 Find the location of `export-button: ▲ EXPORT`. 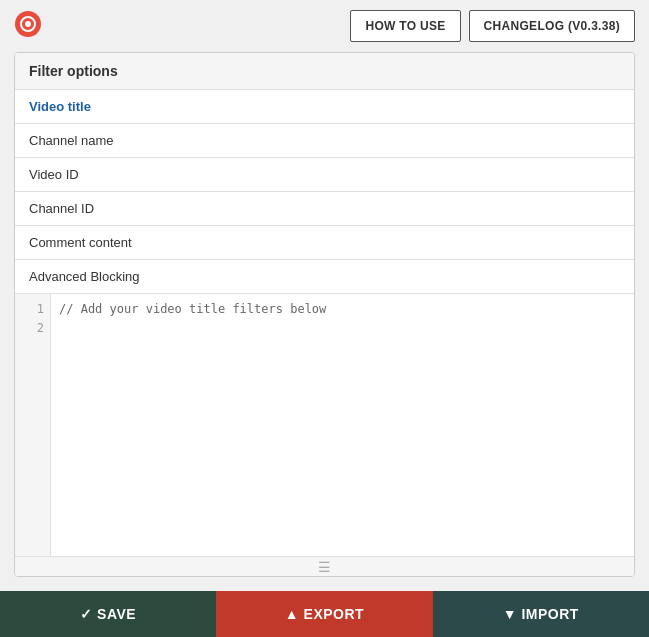

export-button: ▲ EXPORT is located at coordinates (324, 614).